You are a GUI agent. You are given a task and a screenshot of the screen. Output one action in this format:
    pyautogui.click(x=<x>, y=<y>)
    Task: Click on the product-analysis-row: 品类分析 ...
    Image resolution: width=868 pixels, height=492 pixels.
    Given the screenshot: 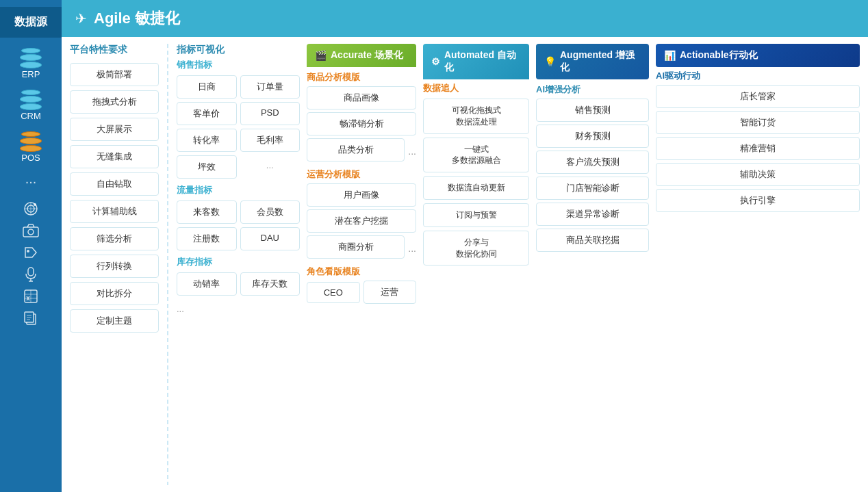 What is the action you would take?
    pyautogui.click(x=361, y=151)
    